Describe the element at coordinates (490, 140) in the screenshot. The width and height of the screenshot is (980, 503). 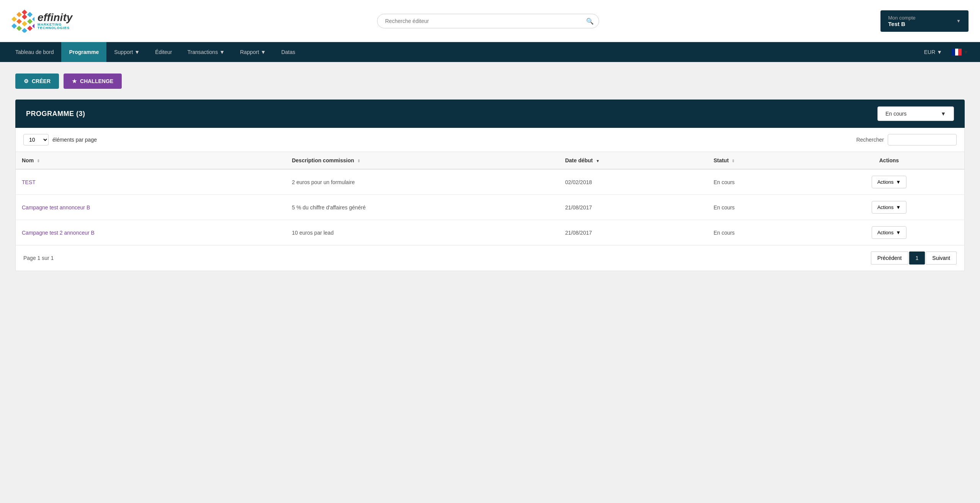
I see `table-controls: 10 25 50 100 éléments par page Recherche…` at that location.